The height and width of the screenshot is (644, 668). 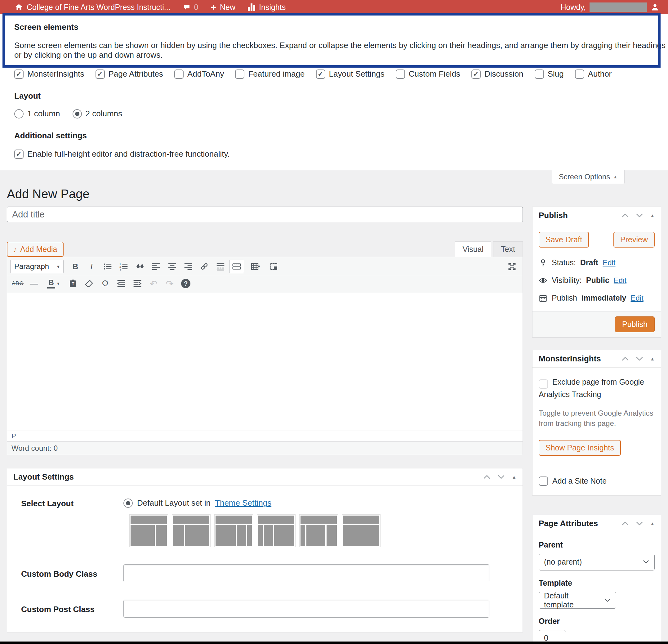 I want to click on new-content-menu: + New, so click(x=224, y=7).